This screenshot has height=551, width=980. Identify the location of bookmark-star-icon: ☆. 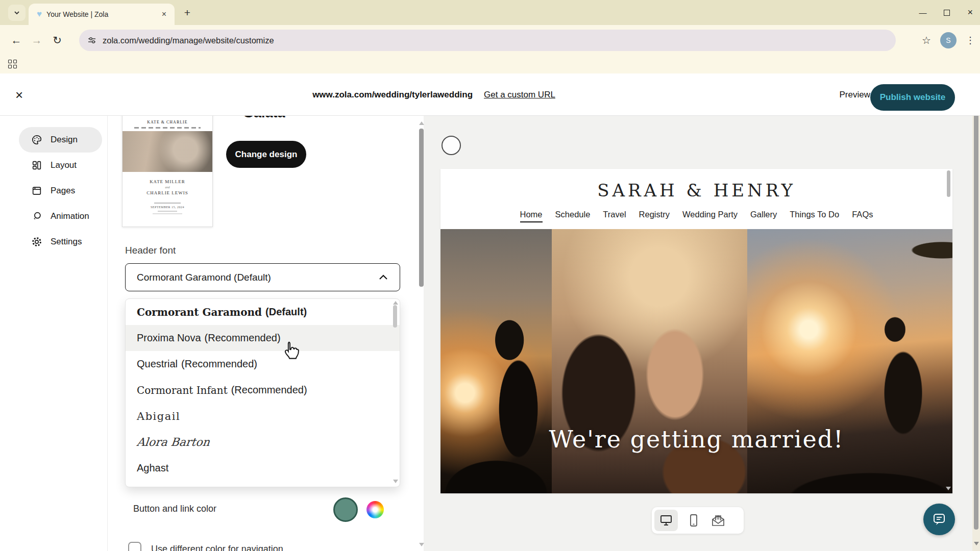
(926, 40).